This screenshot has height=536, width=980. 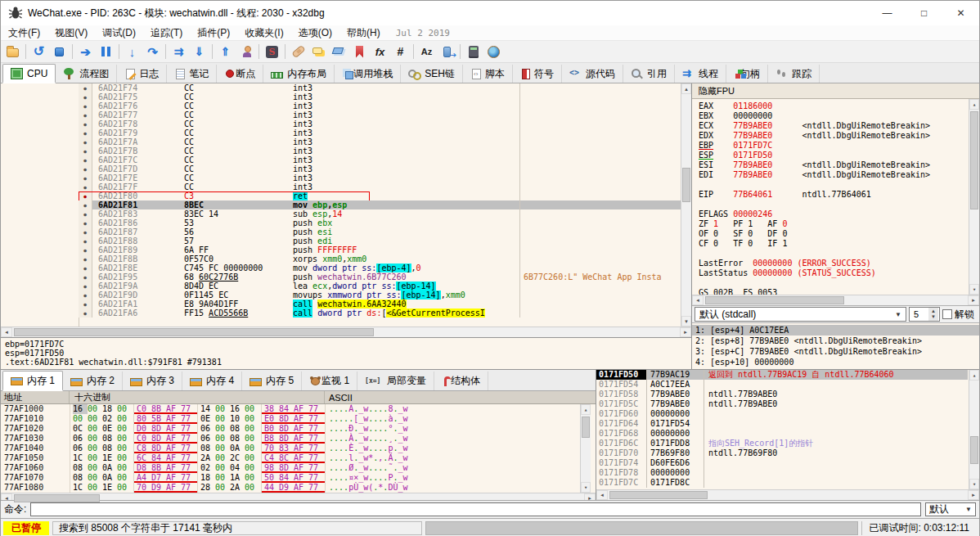 I want to click on stack-row: 0171FD640171FD54, so click(x=782, y=424).